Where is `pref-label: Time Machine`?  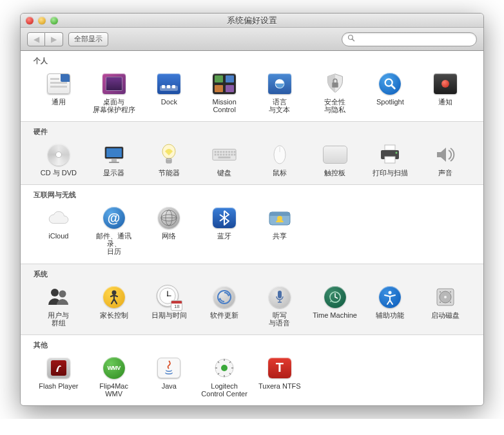
pref-label: Time Machine is located at coordinates (335, 314).